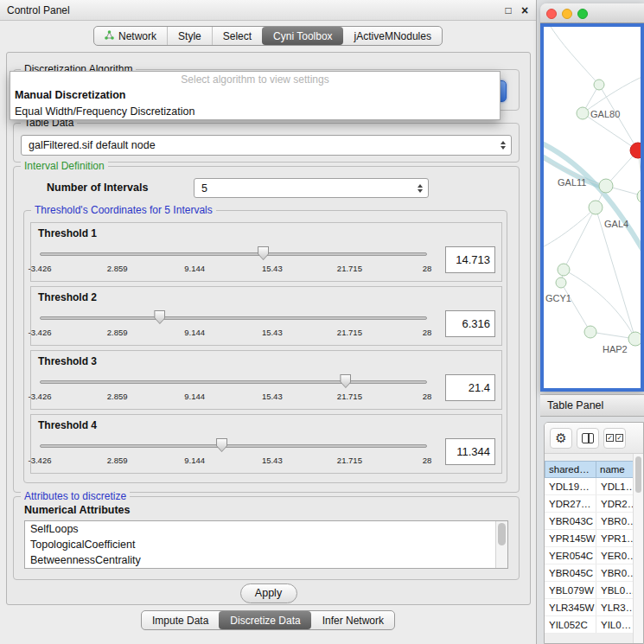 This screenshot has height=644, width=644. Describe the element at coordinates (470, 323) in the screenshot. I see `threshold-value-field: 6.316` at that location.